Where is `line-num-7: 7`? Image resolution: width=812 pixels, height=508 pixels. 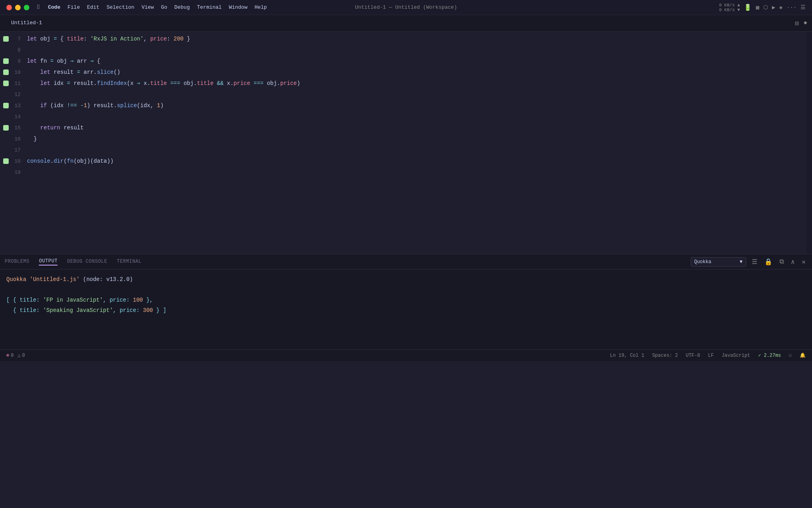
line-num-7: 7 is located at coordinates (16, 39).